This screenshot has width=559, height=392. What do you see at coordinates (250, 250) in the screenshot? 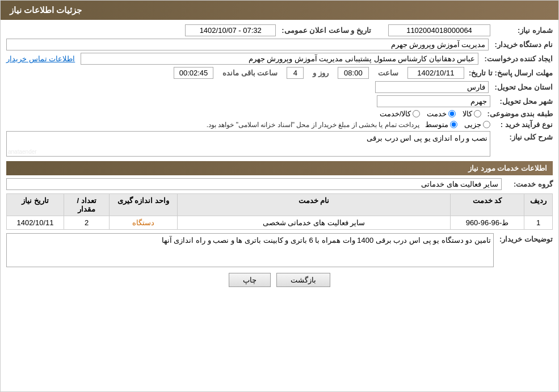
I see `tozihat-box: تامین دو دستگاه یو پی اس درب برقی 1400 و…` at bounding box center [250, 250].